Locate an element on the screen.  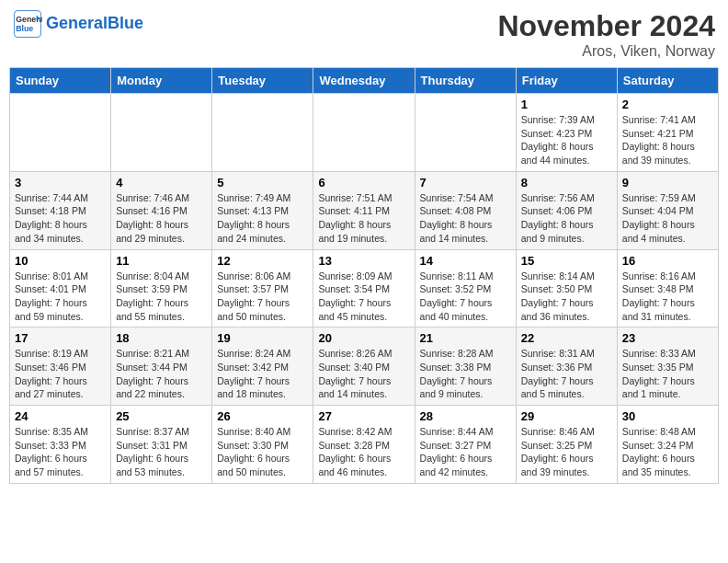
day-info: Sunrise: 7:49 AM Sunset: 4:13 PM Dayligh… is located at coordinates (263, 219).